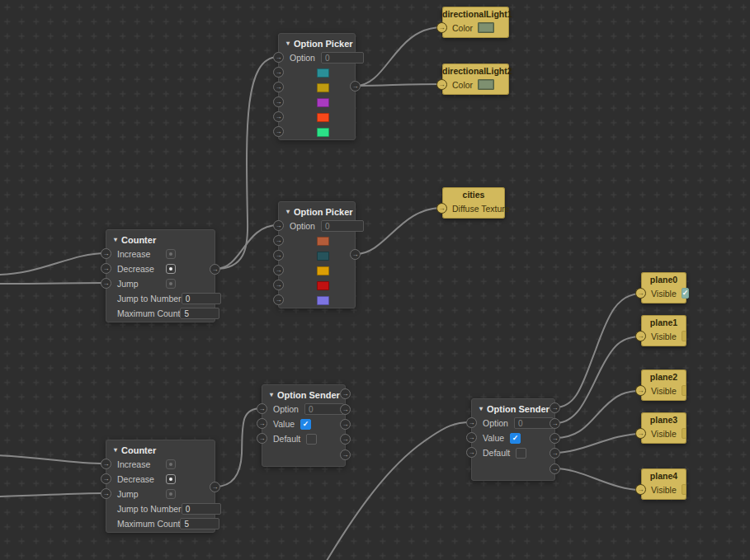 The image size is (750, 560). Describe the element at coordinates (663, 288) in the screenshot. I see `node-plane0: plane0 Visible✓ →` at that location.